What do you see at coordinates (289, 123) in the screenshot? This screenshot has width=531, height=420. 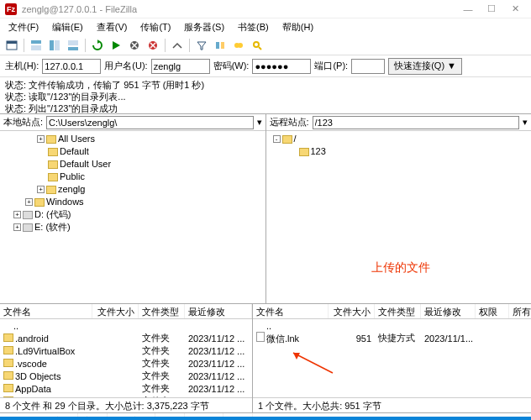 I see `remote-site-label: 远程站点:` at bounding box center [289, 123].